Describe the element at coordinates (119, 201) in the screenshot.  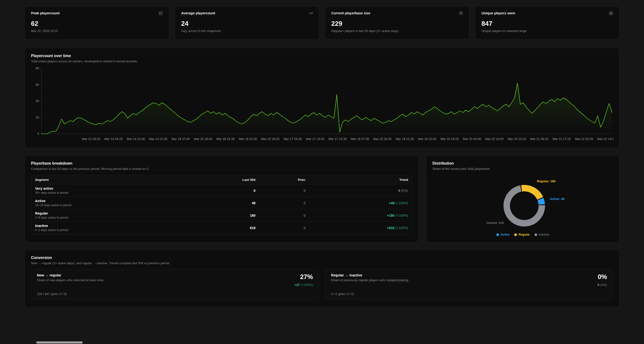
I see `segment-name: Active` at that location.